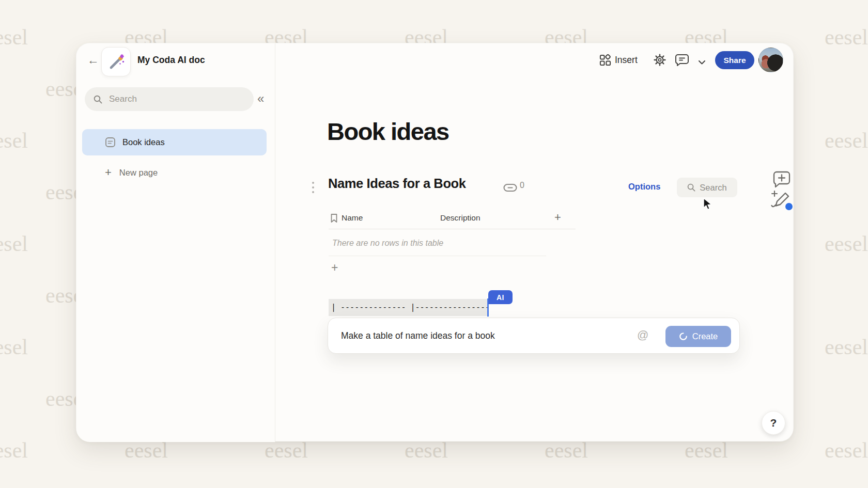 Image resolution: width=868 pixels, height=488 pixels. Describe the element at coordinates (781, 180) in the screenshot. I see `add-comment-button` at that location.